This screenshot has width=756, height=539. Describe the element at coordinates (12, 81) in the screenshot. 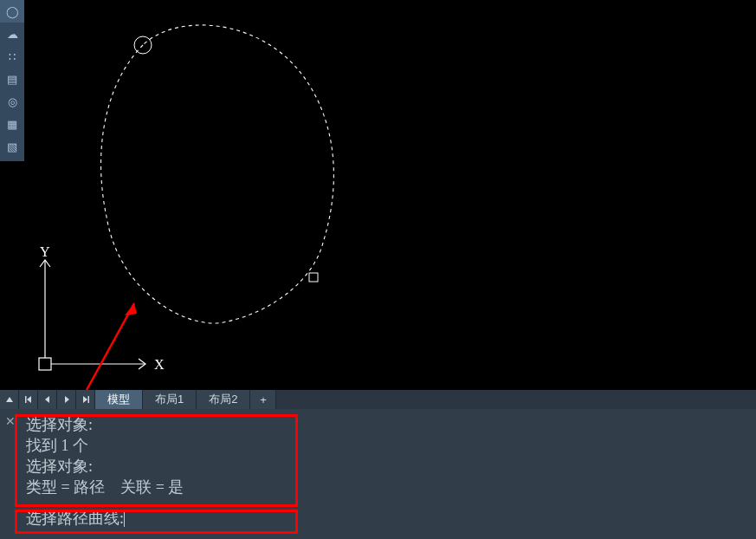

I see `left-toolbar: ◯ ☁ ∷ ▤ ◎ ▦ ▧` at that location.